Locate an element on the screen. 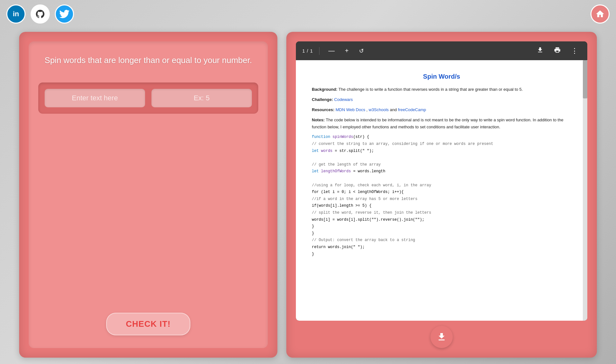 This screenshot has width=616, height=364. top-bar: in is located at coordinates (308, 14).